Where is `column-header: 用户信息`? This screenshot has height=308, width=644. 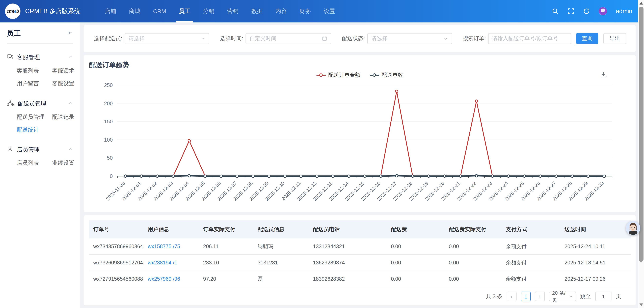 column-header: 用户信息 is located at coordinates (171, 229).